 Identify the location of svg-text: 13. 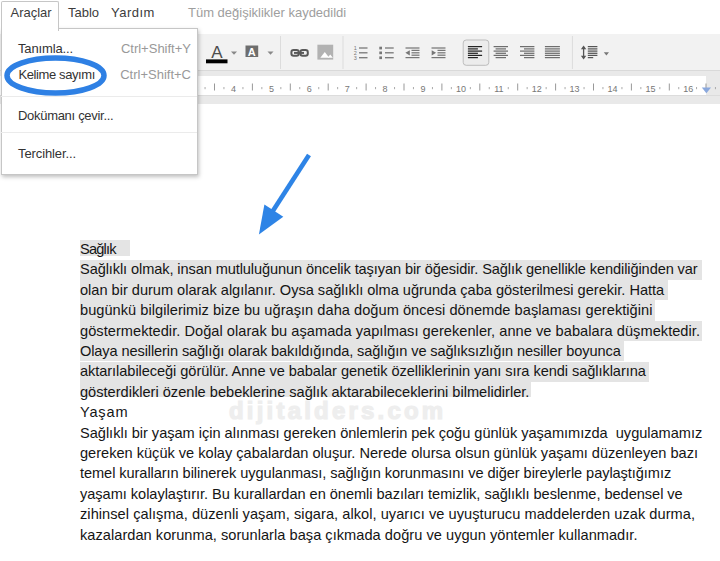
(575, 89).